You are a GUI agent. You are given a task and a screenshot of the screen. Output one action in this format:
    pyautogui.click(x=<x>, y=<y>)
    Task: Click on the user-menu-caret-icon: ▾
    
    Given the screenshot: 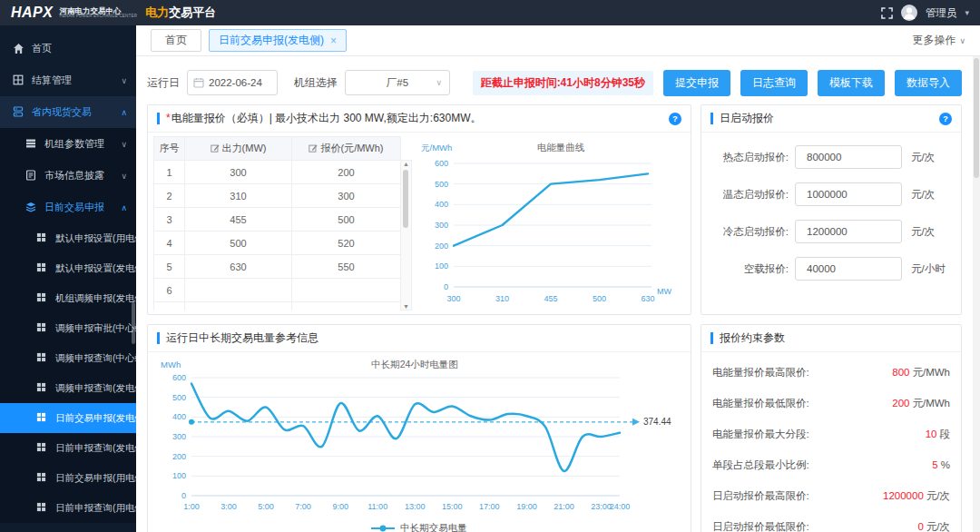 What is the action you would take?
    pyautogui.click(x=967, y=13)
    